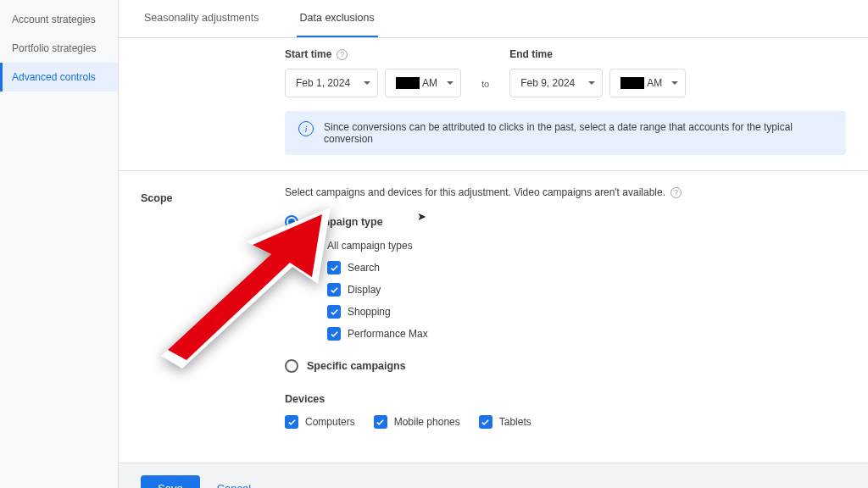 This screenshot has height=488, width=868. Describe the element at coordinates (334, 334) in the screenshot. I see `type-pmax-checkbox` at that location.